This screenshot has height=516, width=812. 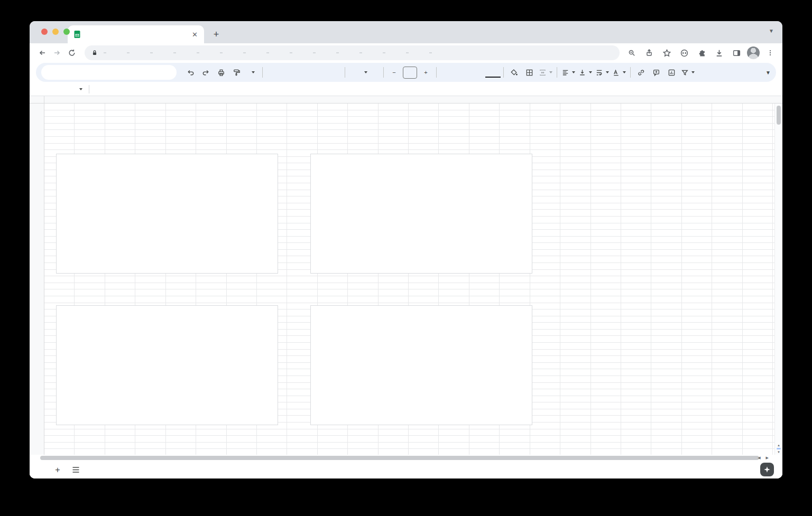 I want to click on paint-bucket-icon, so click(x=514, y=73).